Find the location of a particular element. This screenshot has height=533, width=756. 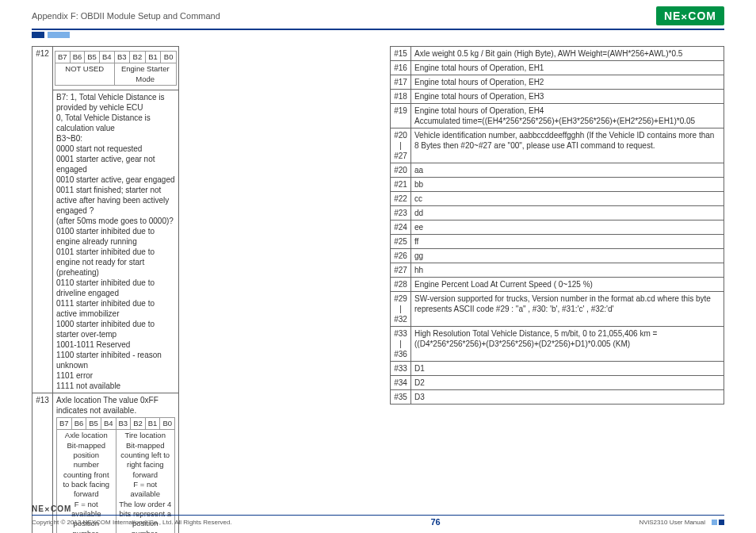

row-index: #19 is located at coordinates (401, 116).